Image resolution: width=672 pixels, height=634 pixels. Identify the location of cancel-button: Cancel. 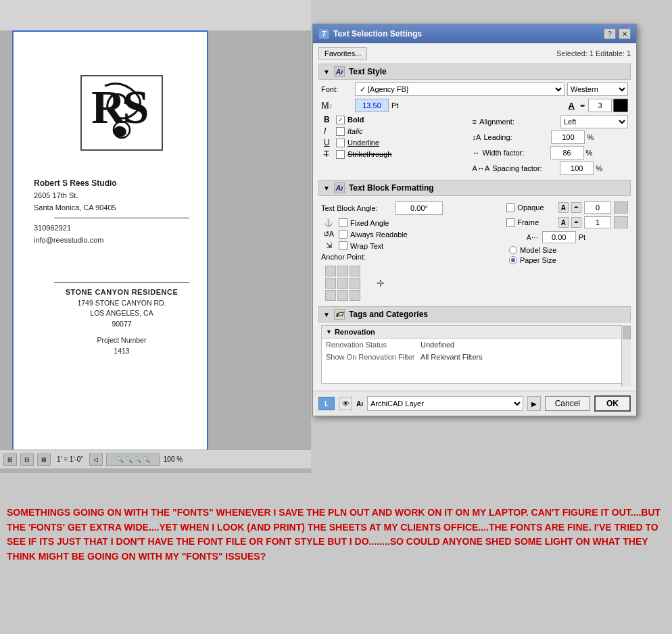
(568, 404).